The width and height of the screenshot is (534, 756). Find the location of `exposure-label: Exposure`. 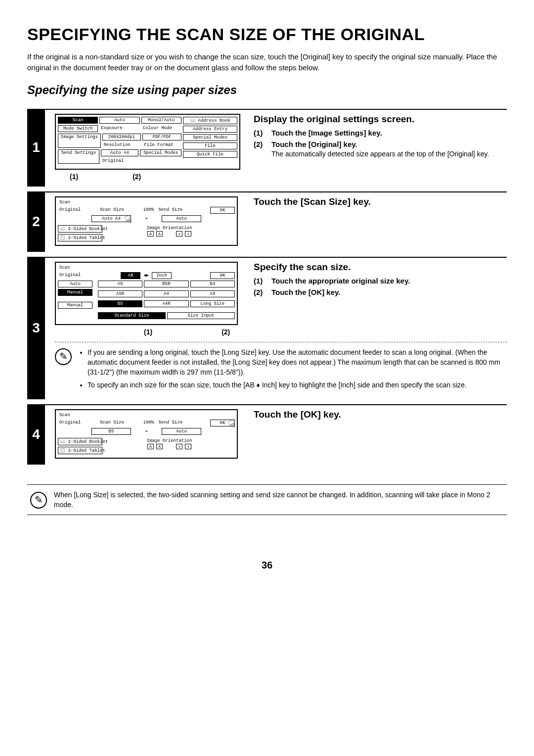

exposure-label: Exposure is located at coordinates (120, 128).